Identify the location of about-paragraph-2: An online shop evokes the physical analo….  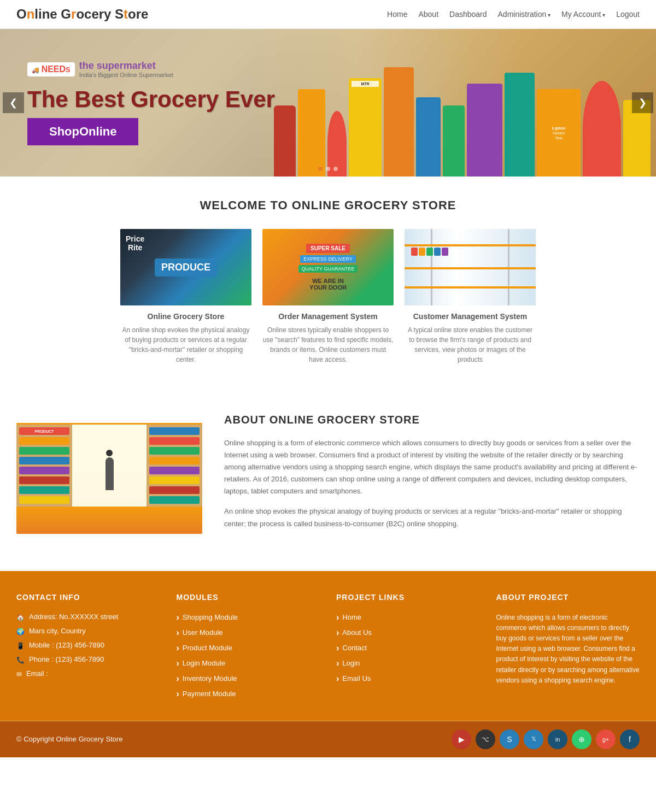
(432, 517).